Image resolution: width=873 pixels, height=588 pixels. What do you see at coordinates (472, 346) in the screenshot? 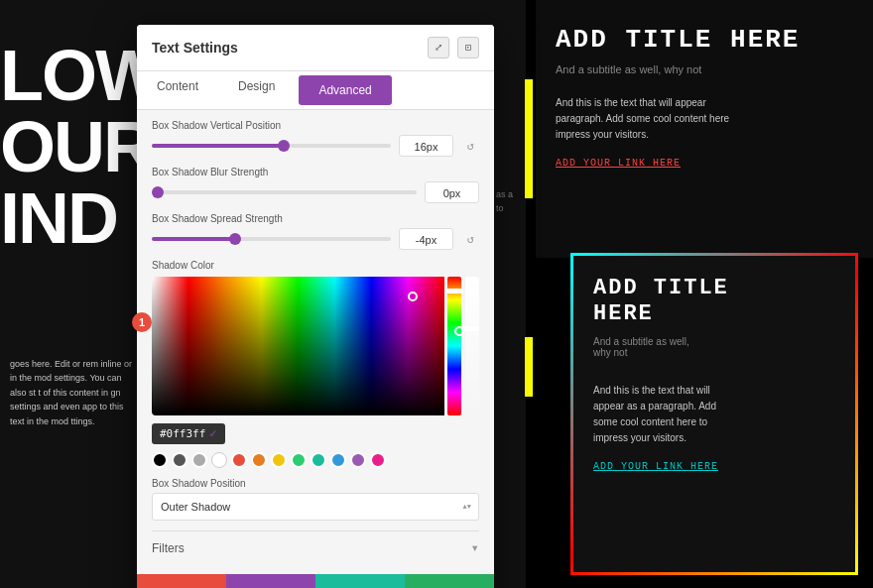
I see `alpha-slider` at bounding box center [472, 346].